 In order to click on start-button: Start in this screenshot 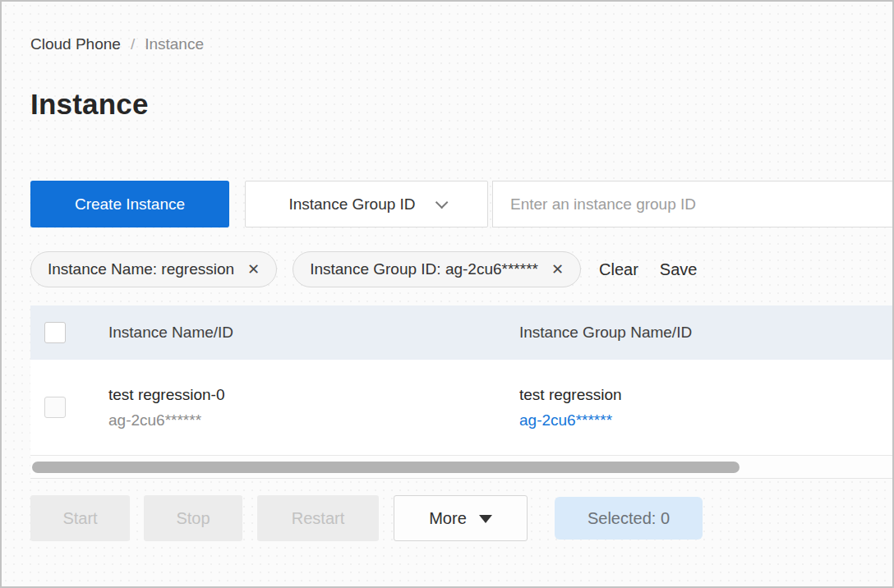, I will do `click(81, 518)`.